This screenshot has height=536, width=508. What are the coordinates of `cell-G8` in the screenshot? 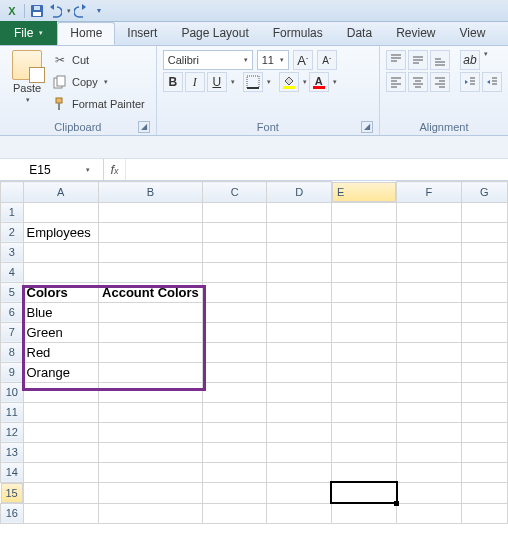 It's located at (484, 352).